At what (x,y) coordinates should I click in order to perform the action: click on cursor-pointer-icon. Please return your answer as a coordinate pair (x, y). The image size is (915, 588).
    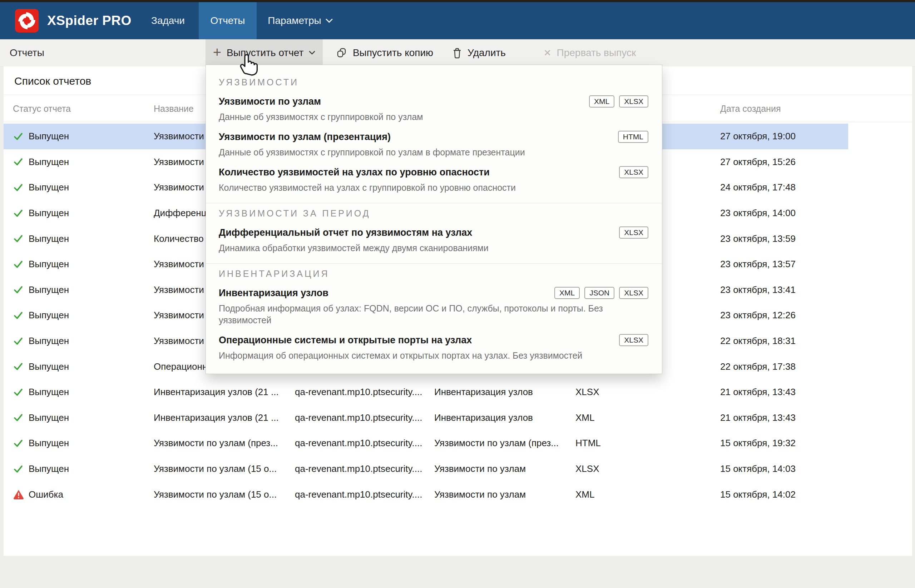
    Looking at the image, I should click on (250, 64).